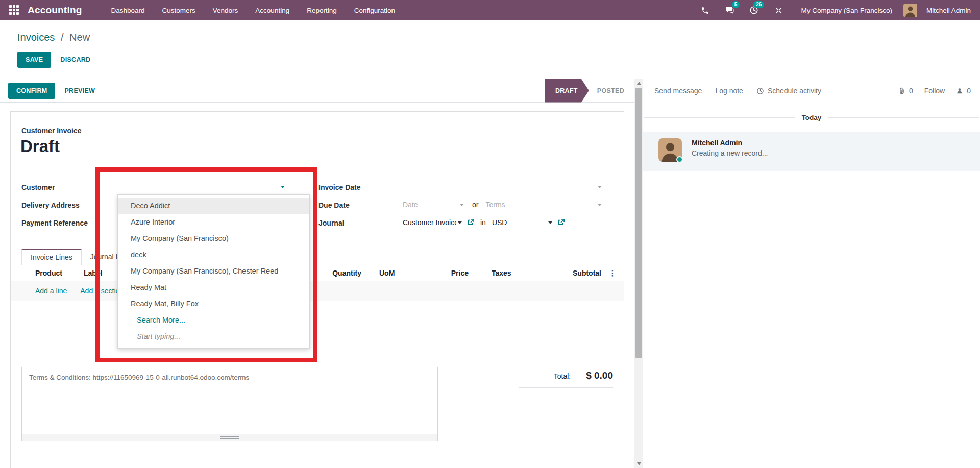 The height and width of the screenshot is (468, 980). What do you see at coordinates (503, 187) in the screenshot?
I see `invoice-date-input` at bounding box center [503, 187].